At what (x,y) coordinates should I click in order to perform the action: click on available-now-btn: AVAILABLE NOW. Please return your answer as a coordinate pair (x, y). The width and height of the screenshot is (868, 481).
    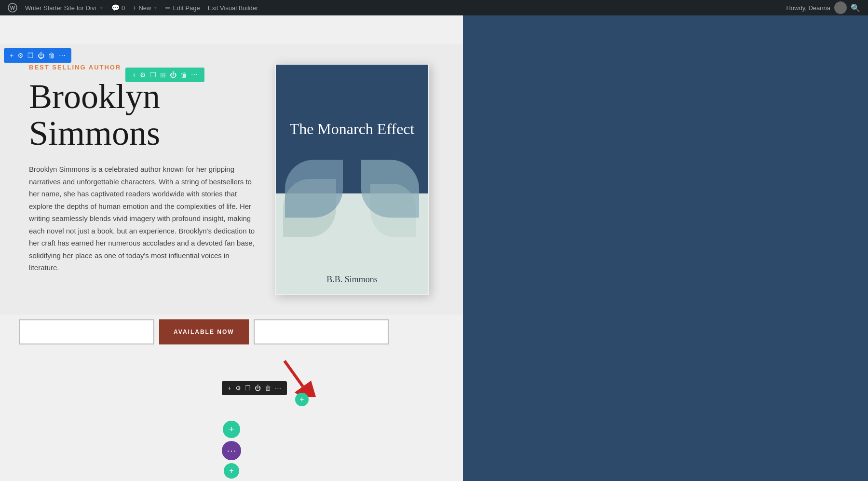
    Looking at the image, I should click on (204, 332).